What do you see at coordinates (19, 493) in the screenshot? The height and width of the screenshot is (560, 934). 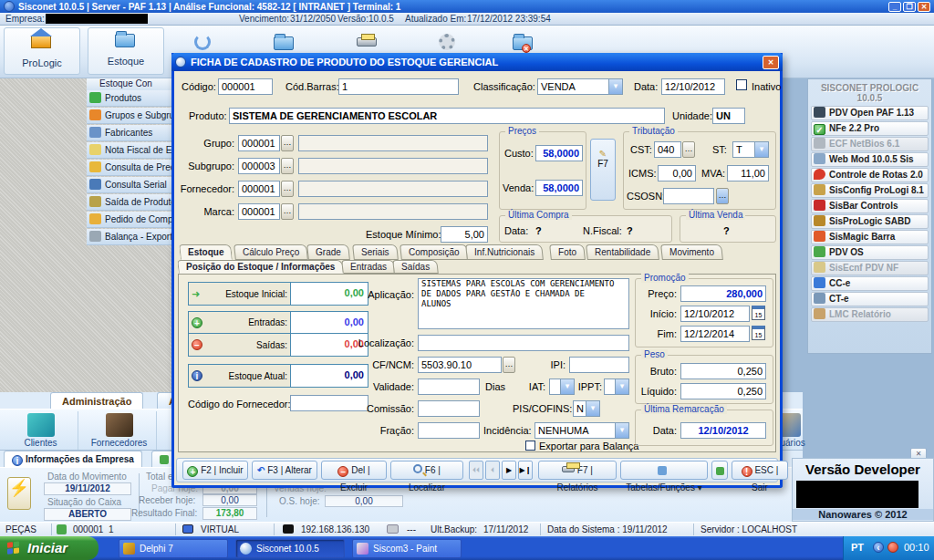 I see `lightning-icon: ⚡` at bounding box center [19, 493].